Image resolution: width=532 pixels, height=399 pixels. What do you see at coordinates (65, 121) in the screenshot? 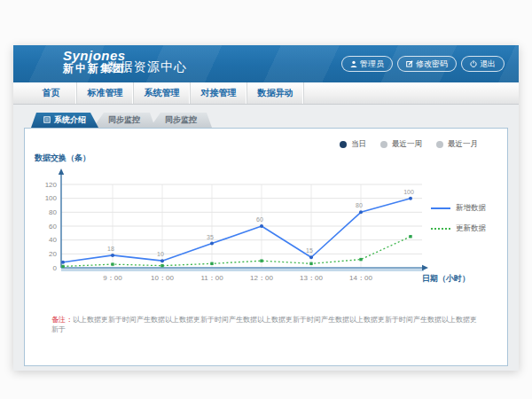
I see `tab-system-intro: 系统介绍` at bounding box center [65, 121].